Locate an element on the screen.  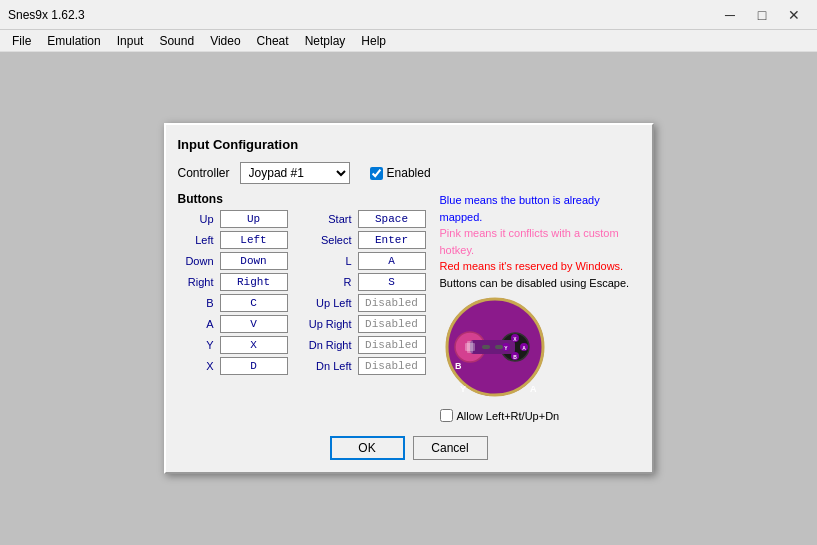
btn-label-y: Y is located at coordinates (198, 345).